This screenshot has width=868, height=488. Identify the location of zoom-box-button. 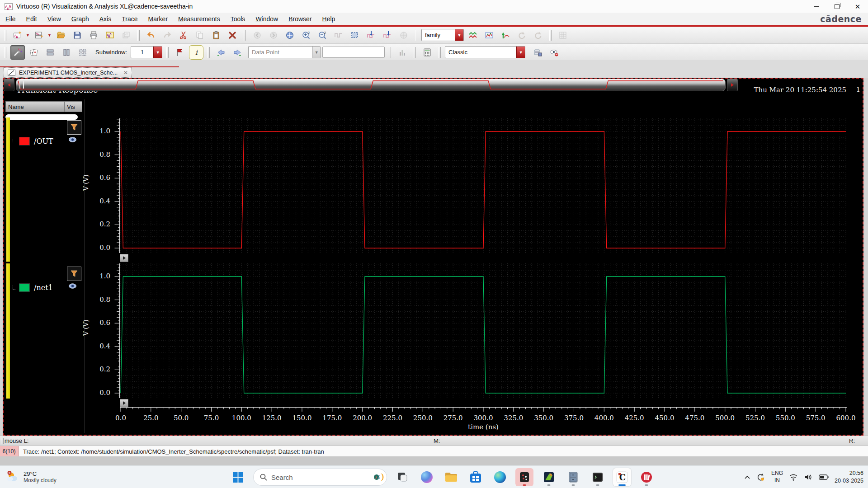
(355, 35).